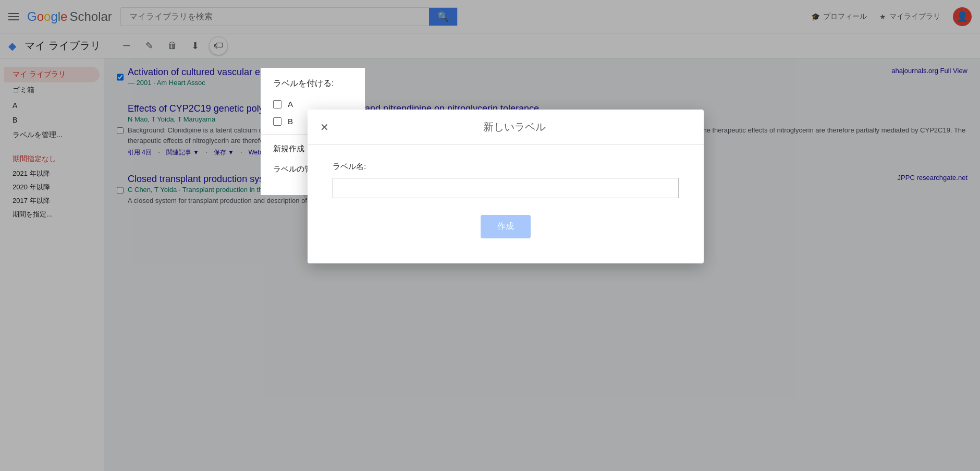  What do you see at coordinates (290, 104) in the screenshot?
I see `dropdown-label-a: A` at bounding box center [290, 104].